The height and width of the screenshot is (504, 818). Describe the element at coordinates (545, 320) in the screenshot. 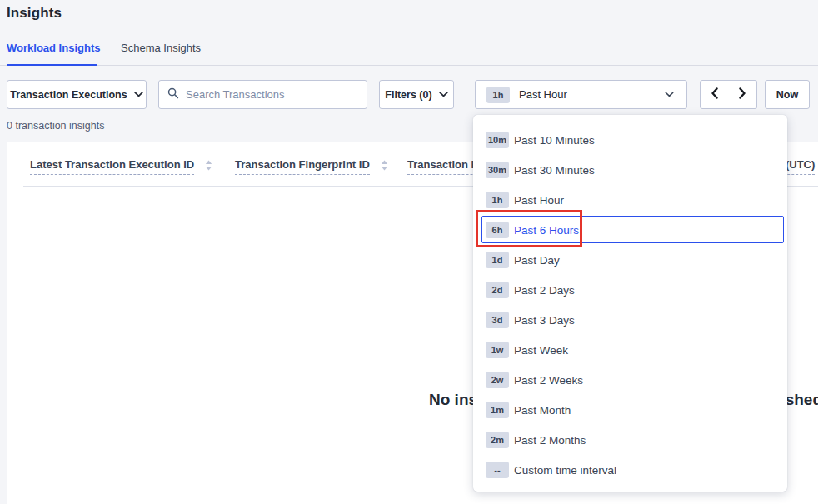

I see `time-option-label: Past 3 Days` at that location.